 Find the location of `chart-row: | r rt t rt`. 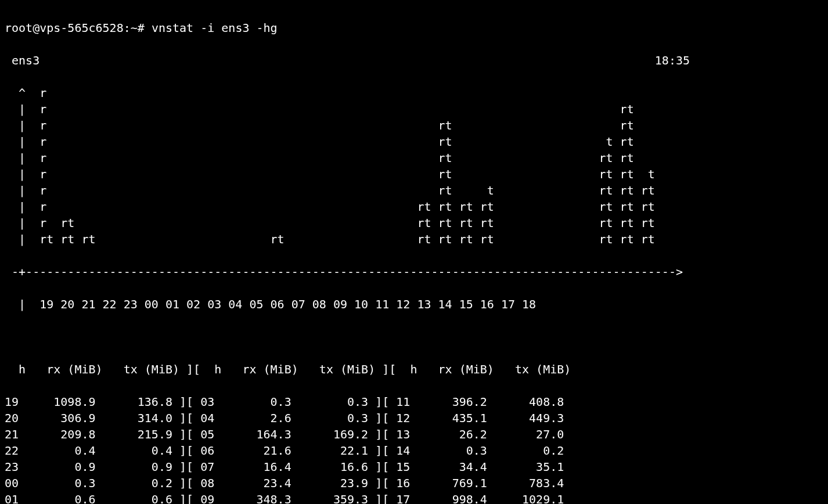

chart-row: | r rt t rt is located at coordinates (414, 142).